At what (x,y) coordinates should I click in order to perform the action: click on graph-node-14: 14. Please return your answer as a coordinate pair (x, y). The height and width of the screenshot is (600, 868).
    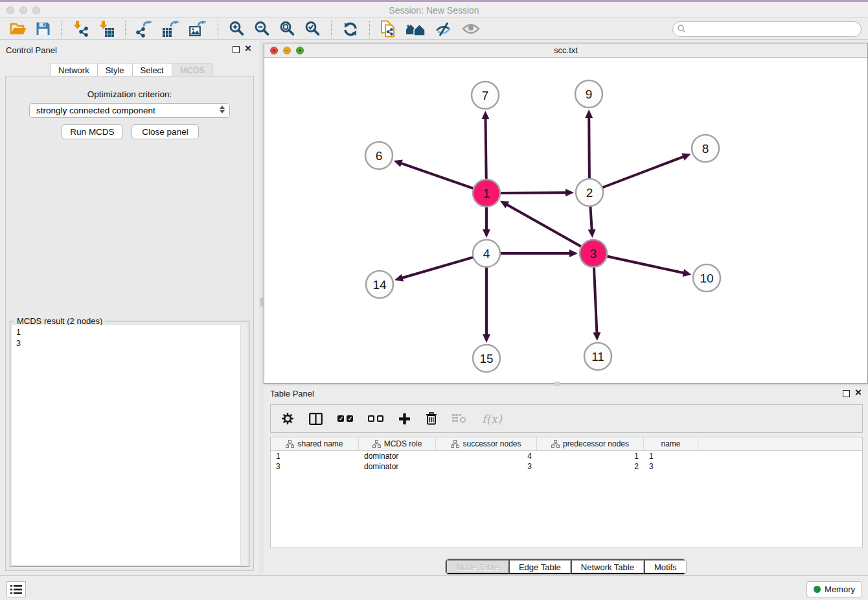
    Looking at the image, I should click on (380, 284).